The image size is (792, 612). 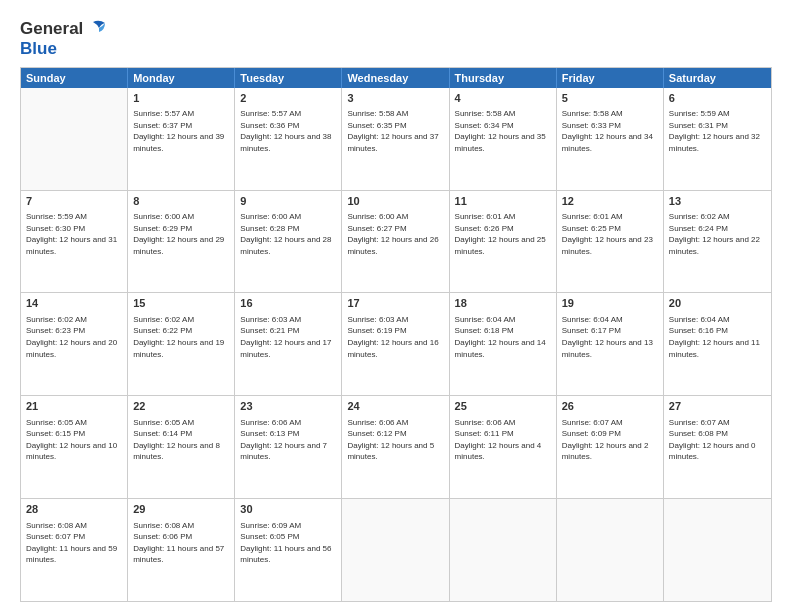 I want to click on day-number: 10, so click(x=395, y=202).